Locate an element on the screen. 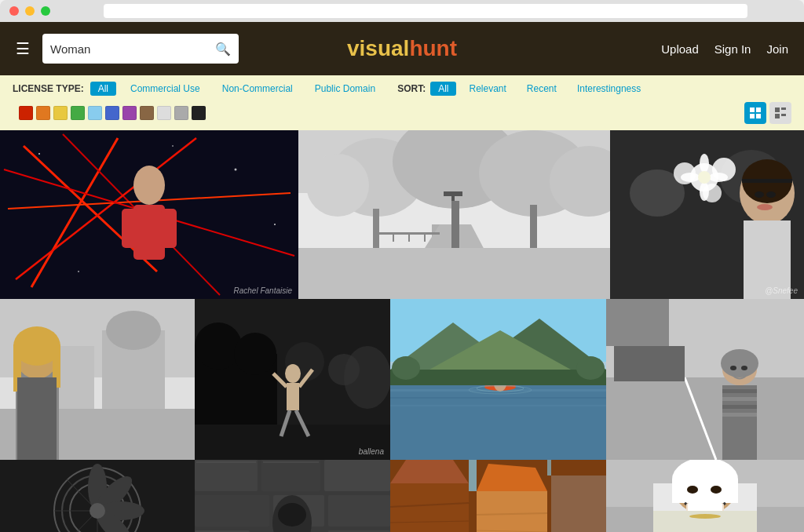 This screenshot has height=532, width=804. swatch-light-gray is located at coordinates (164, 113).